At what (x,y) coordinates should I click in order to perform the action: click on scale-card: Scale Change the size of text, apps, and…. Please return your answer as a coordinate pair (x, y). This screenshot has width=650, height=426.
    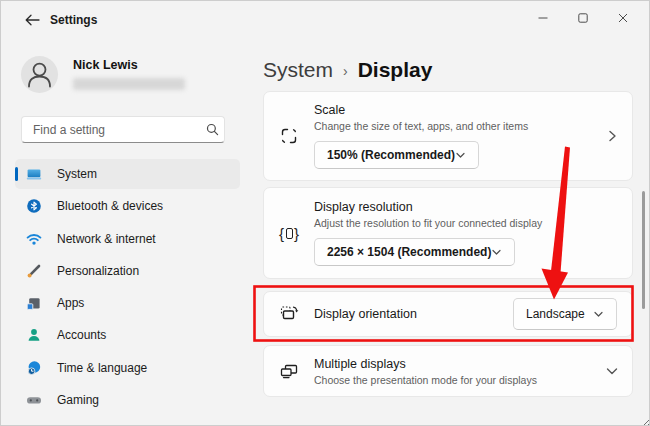
    Looking at the image, I should click on (448, 136).